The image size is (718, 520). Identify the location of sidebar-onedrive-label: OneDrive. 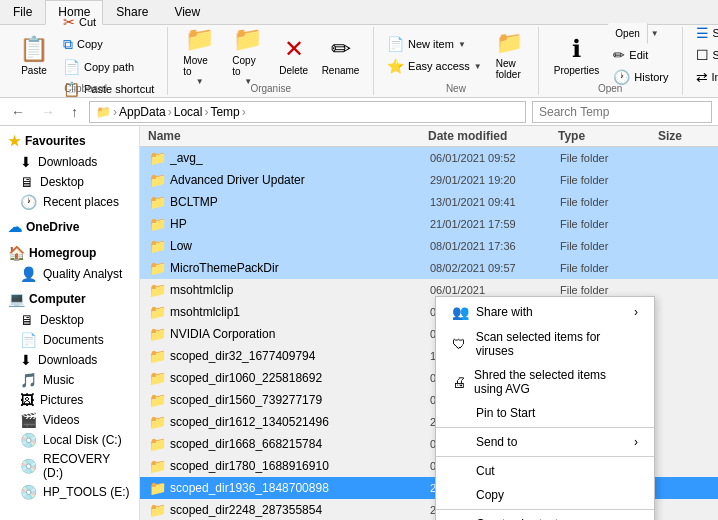
(52, 227).